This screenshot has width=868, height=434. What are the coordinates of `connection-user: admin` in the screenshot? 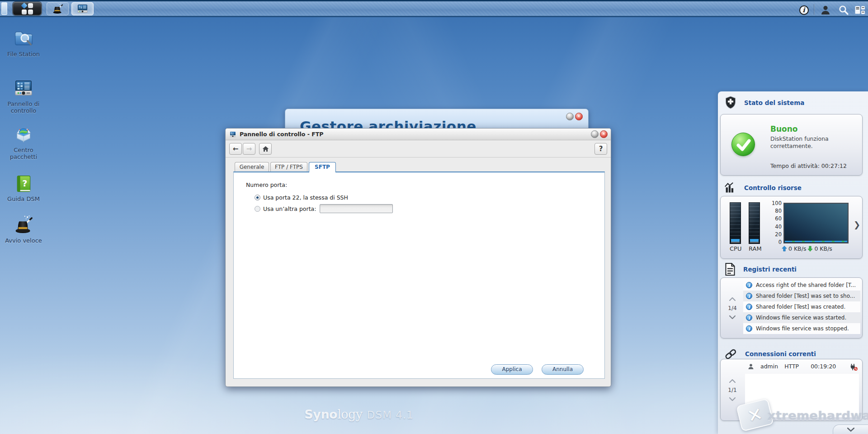 It's located at (769, 367).